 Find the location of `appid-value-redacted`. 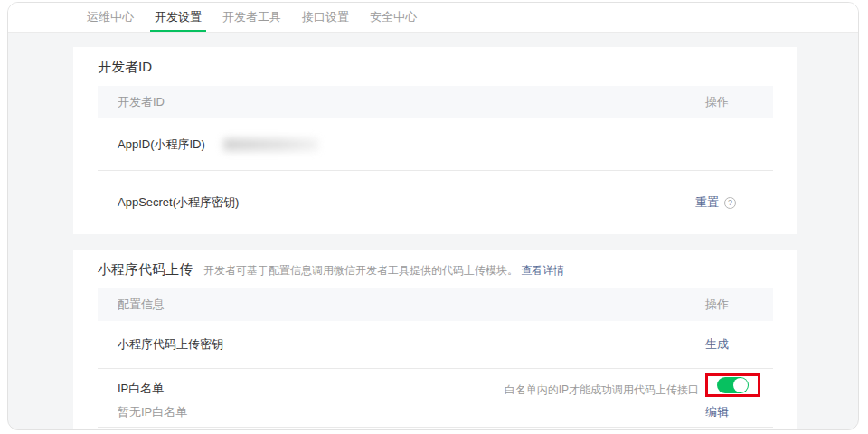

appid-value-redacted is located at coordinates (271, 145).